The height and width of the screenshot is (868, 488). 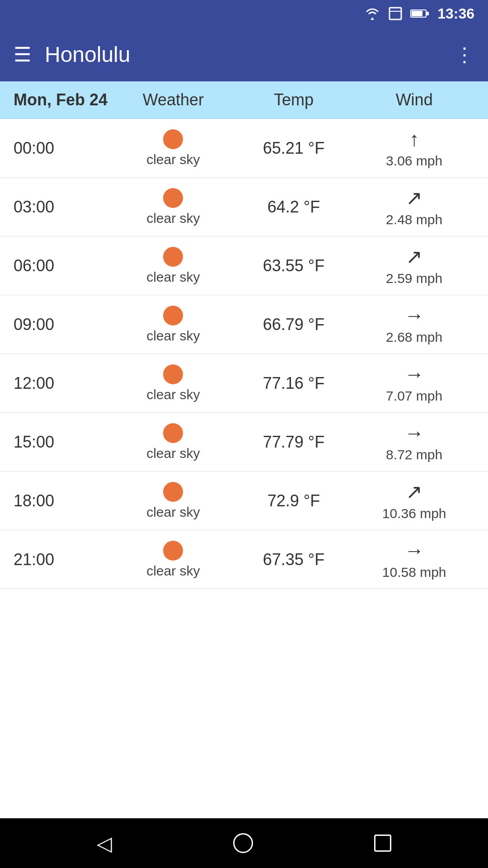 I want to click on time-cell: 21:00, so click(x=63, y=560).